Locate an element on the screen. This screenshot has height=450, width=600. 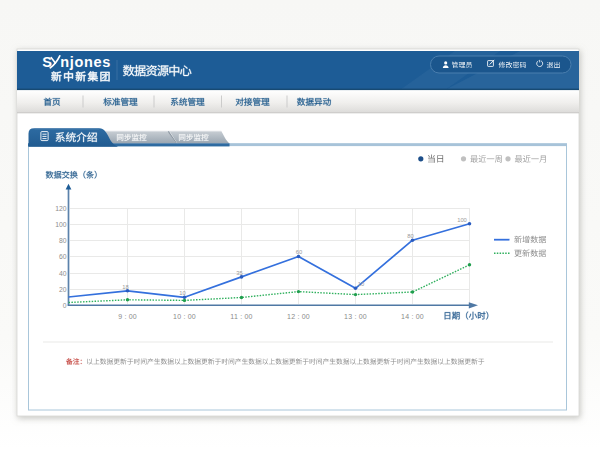
svg-text: njones is located at coordinates (86, 62).